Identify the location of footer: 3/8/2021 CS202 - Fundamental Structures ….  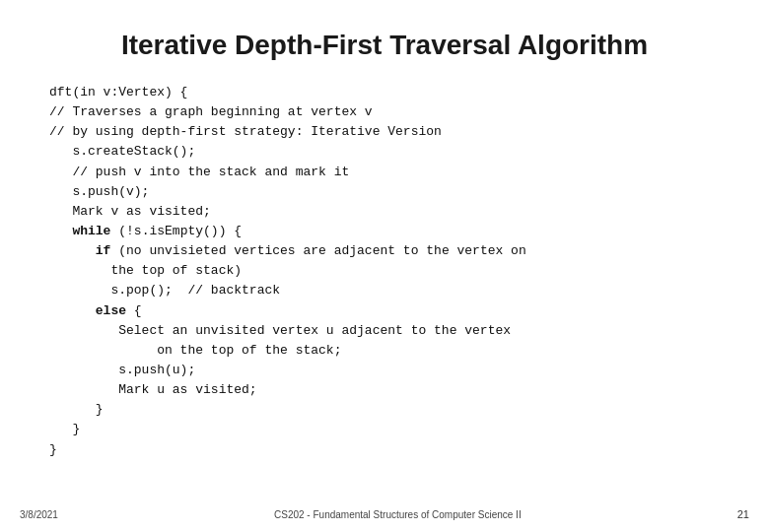
(384, 514).